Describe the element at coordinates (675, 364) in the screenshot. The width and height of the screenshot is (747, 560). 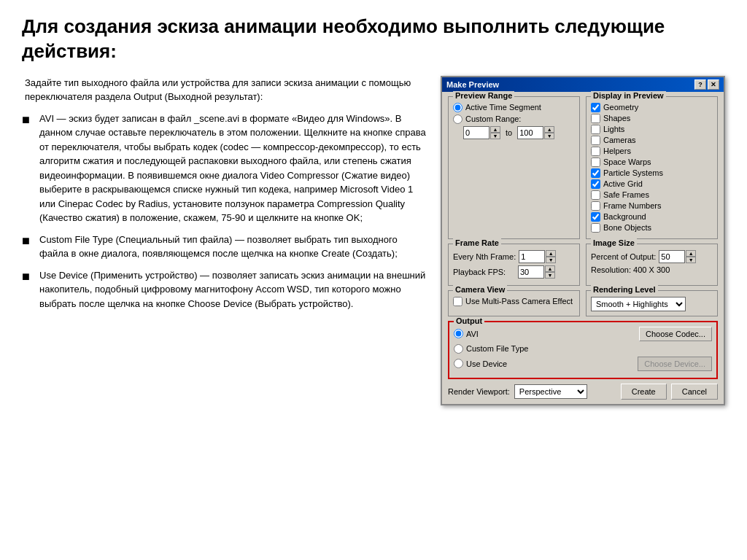
I see `choose-device-button: Choose Device...` at that location.